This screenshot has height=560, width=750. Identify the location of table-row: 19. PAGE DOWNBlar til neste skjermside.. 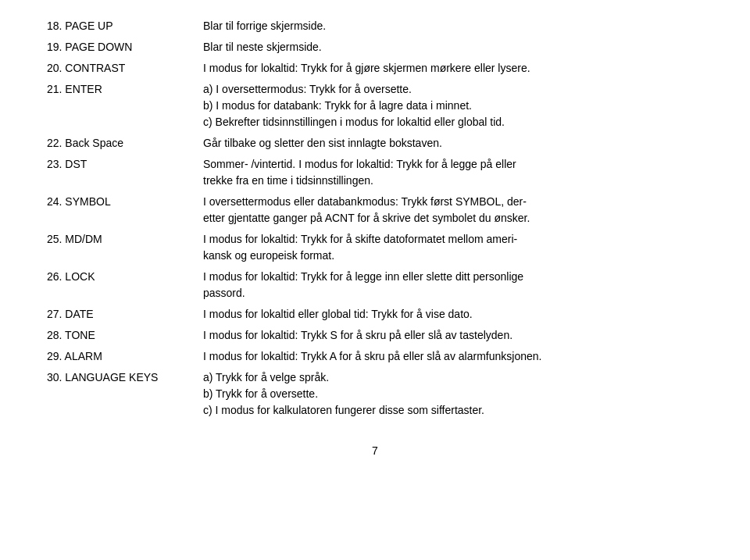
(375, 47).